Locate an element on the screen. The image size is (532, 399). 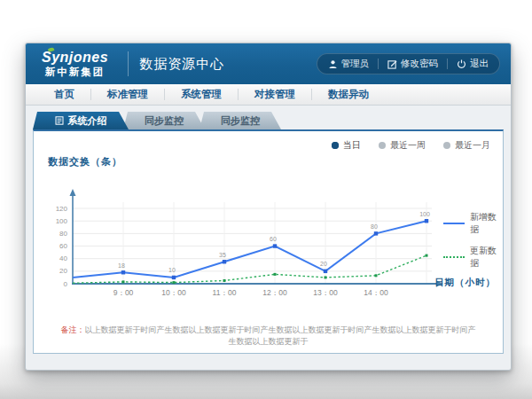
edit-icon is located at coordinates (392, 64).